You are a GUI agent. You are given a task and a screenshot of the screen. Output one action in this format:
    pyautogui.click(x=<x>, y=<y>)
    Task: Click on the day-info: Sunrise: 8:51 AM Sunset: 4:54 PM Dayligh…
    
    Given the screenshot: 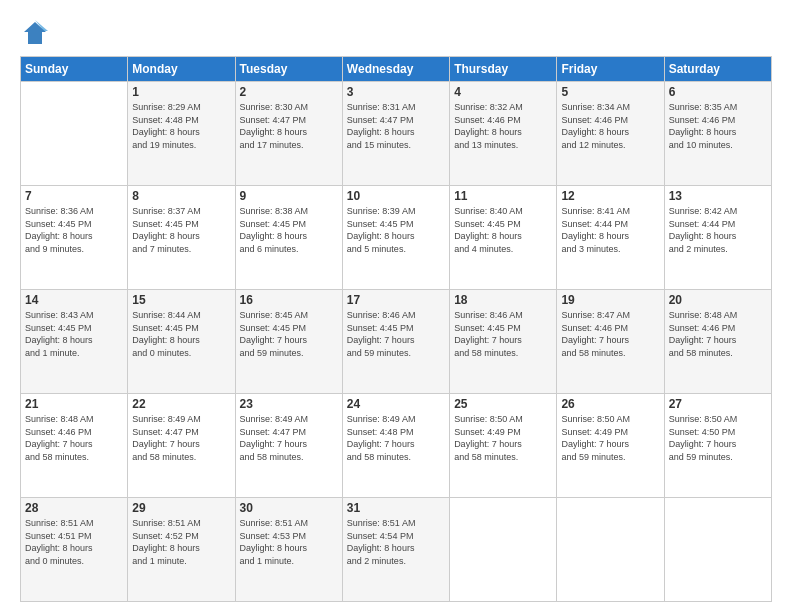 What is the action you would take?
    pyautogui.click(x=396, y=542)
    